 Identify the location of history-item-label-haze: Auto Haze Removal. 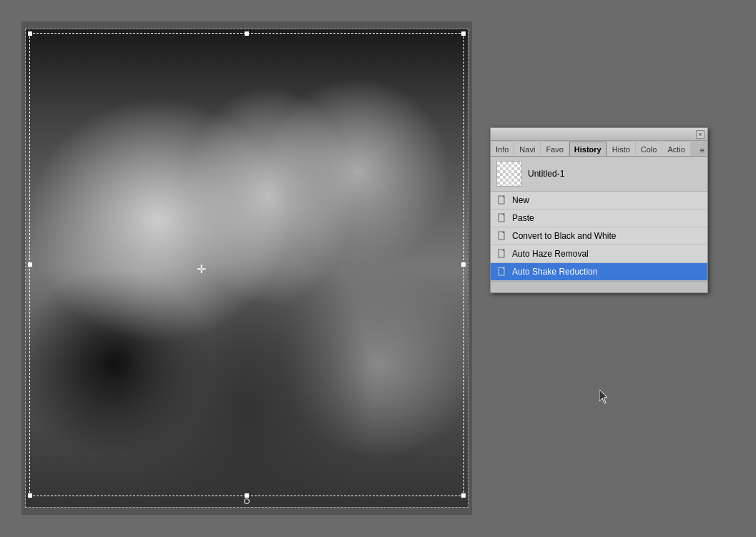
(551, 254).